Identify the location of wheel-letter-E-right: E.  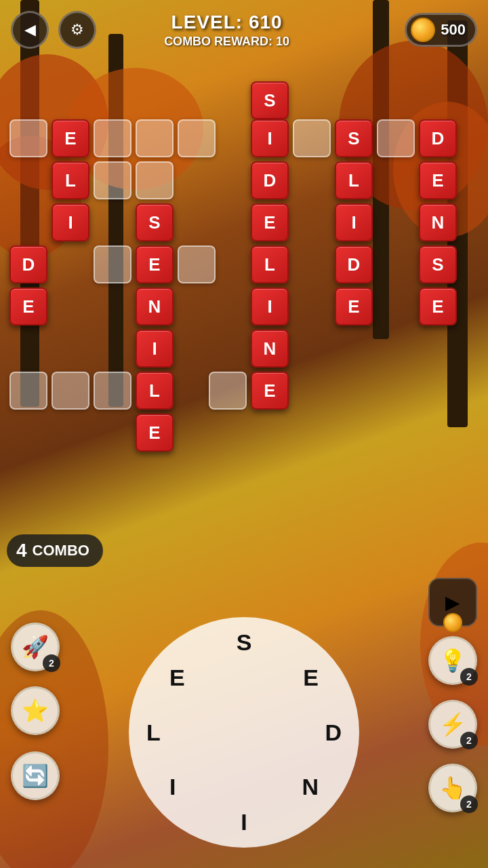
(310, 678).